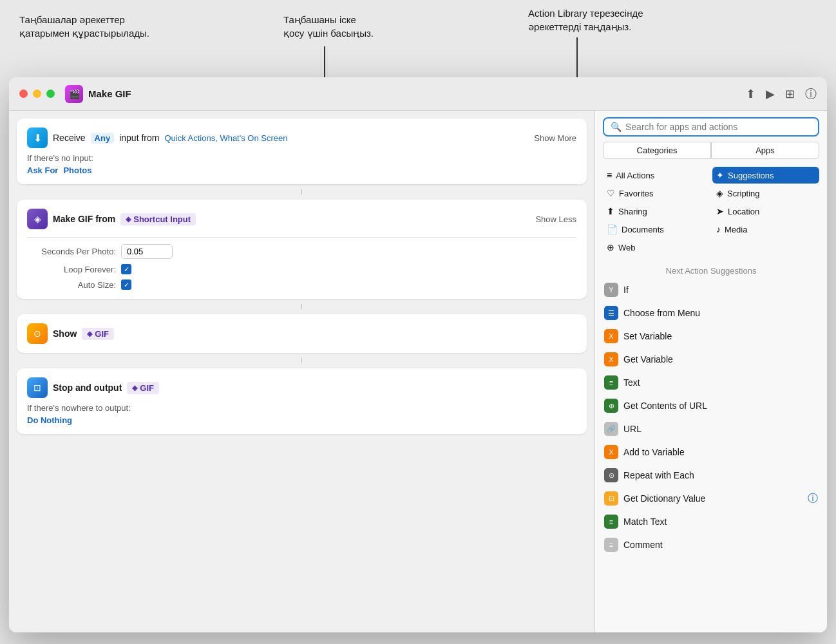  What do you see at coordinates (711, 417) in the screenshot?
I see `actions-list: Y If ☰ Choose from Menu X Set Variable X…` at bounding box center [711, 417].